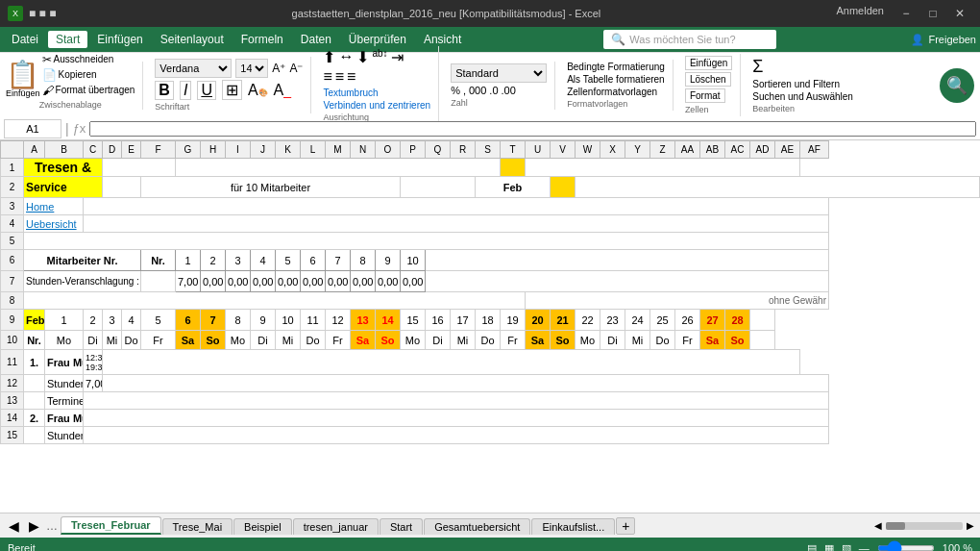 This screenshot has width=980, height=551. I want to click on align-left-btn: ≡, so click(327, 77).